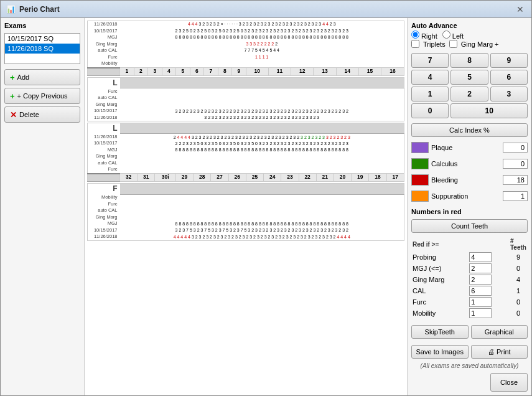 The height and width of the screenshot is (396, 532). I want to click on tooth-9: 9, so click(239, 72).